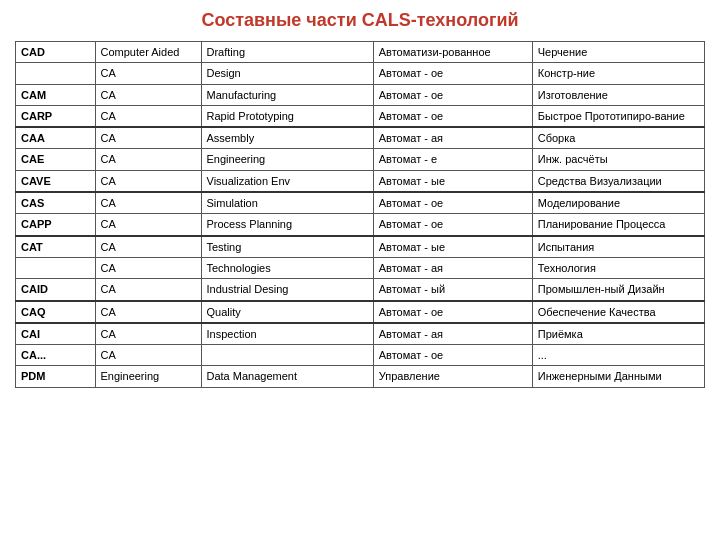 The height and width of the screenshot is (540, 720). I want to click on cell-abbr: CAID, so click(56, 290).